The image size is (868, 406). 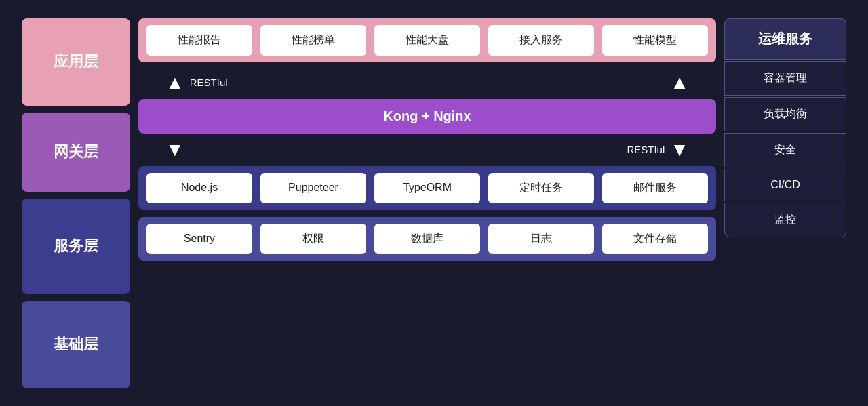 What do you see at coordinates (785, 39) in the screenshot?
I see `ops-header: 运维服务` at bounding box center [785, 39].